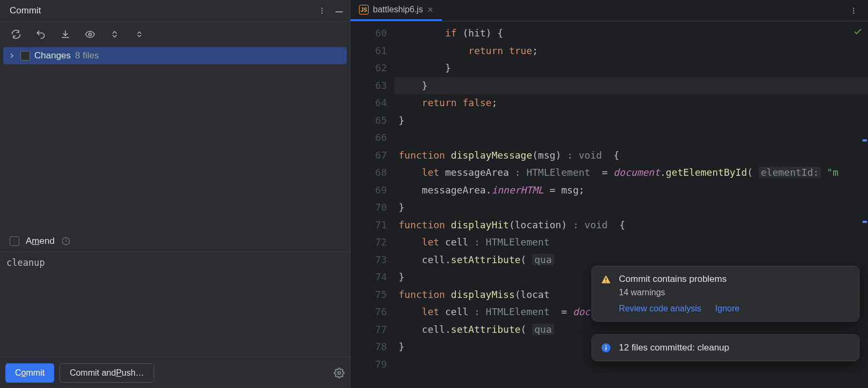 The width and height of the screenshot is (868, 388). I want to click on preview-diff-icon, so click(90, 34).